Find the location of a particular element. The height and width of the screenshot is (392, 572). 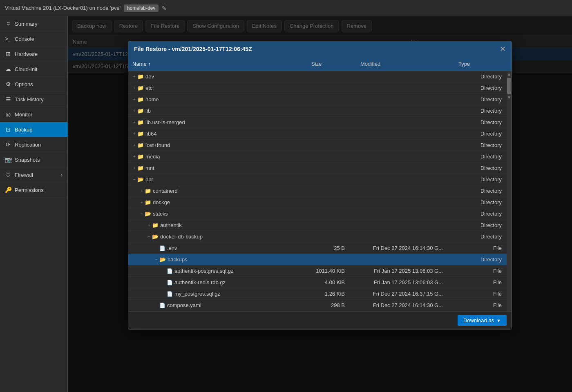

tree-name-cell: − 📂 opt is located at coordinates (215, 180).